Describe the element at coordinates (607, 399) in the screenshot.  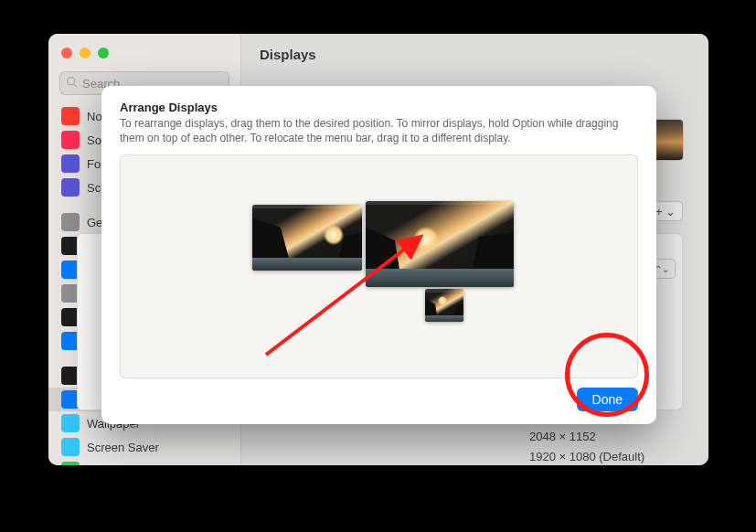
I see `done-button: Done` at that location.